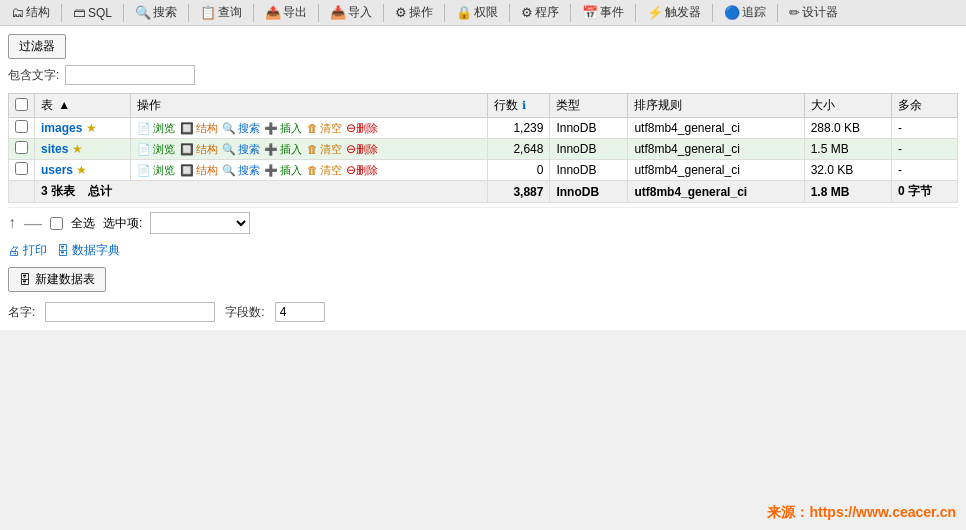 The image size is (966, 530). Describe the element at coordinates (221, 12) in the screenshot. I see `toolbar-query: 📋 查询` at that location.